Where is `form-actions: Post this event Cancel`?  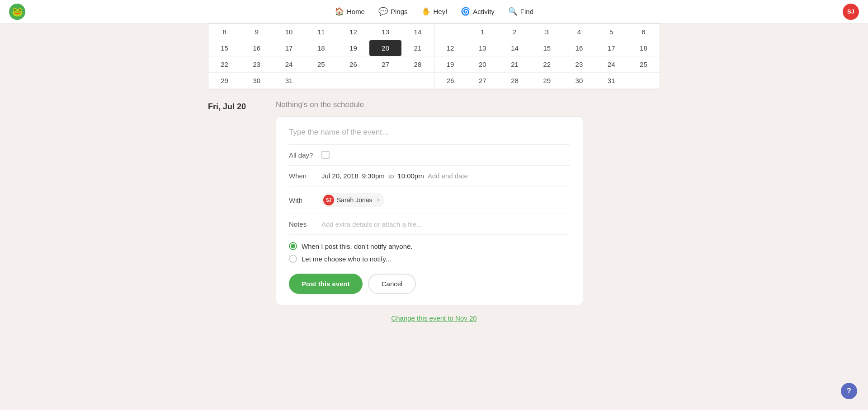
form-actions: Post this event Cancel is located at coordinates (429, 282).